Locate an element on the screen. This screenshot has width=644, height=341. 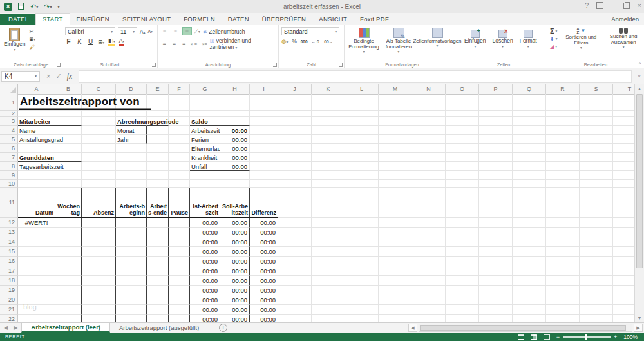
row-header-8: 8 is located at coordinates (9, 166).